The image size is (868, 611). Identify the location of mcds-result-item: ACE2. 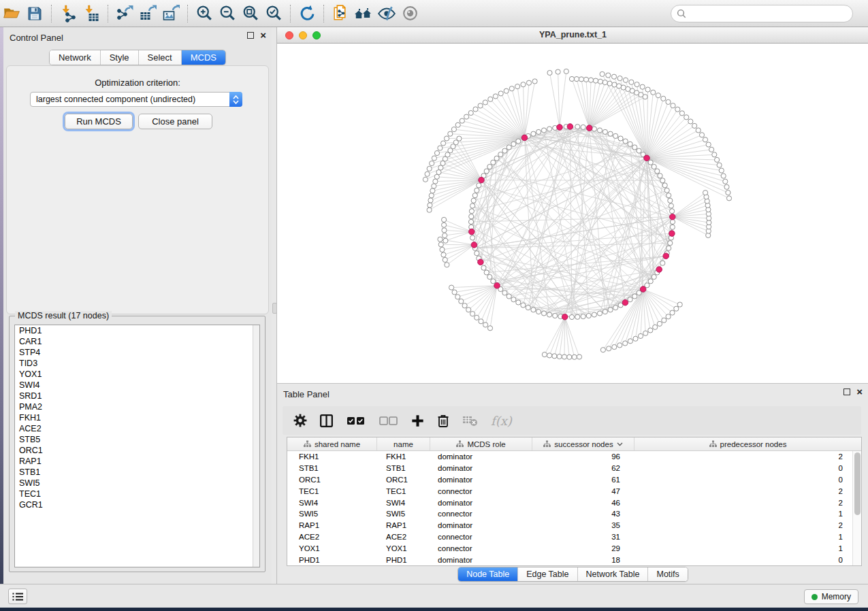
(138, 429).